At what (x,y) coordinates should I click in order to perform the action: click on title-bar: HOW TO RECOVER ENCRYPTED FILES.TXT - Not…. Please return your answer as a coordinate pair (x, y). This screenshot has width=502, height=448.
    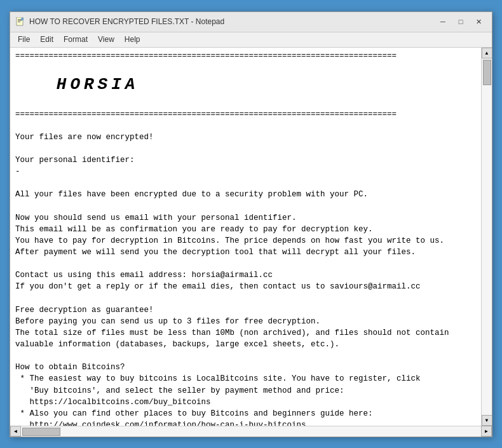
    Looking at the image, I should click on (251, 22).